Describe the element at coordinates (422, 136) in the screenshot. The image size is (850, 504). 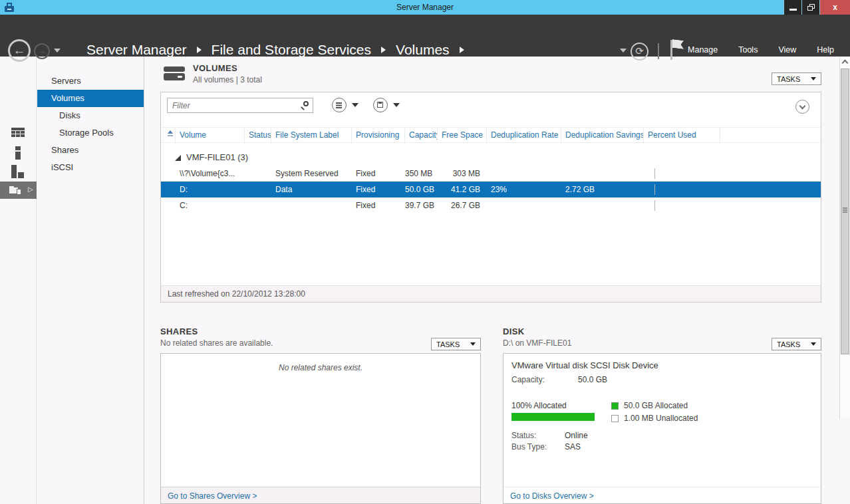
I see `column-header-capacity: Capacity` at that location.